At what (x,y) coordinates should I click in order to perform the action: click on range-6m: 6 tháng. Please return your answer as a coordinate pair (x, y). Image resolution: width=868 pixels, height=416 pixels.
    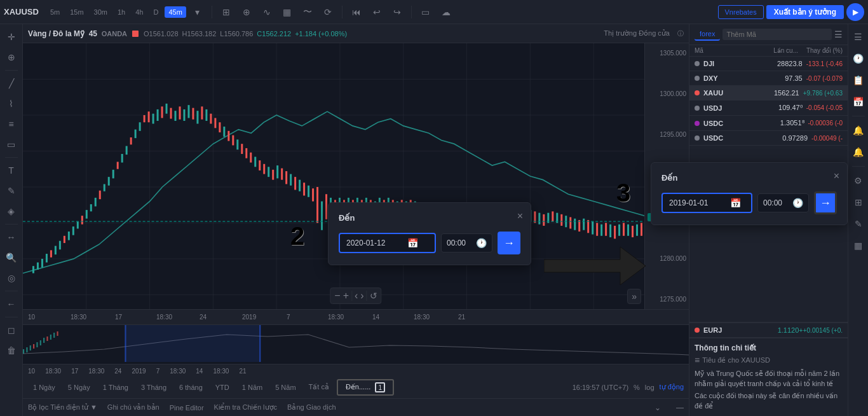
    Looking at the image, I should click on (191, 387).